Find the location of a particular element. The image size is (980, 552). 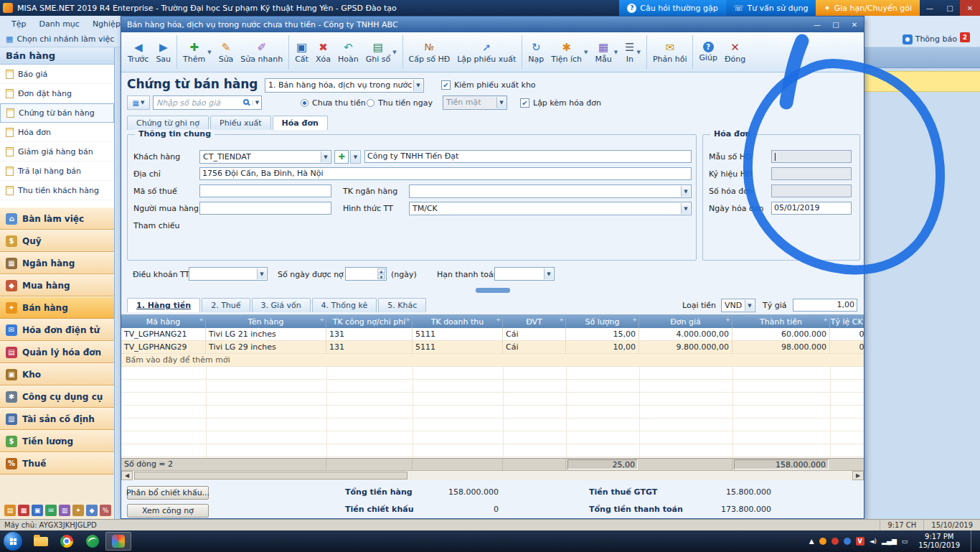

toolbar-button-ghi-so: ▤Ghi sổ▼ is located at coordinates (382, 52).